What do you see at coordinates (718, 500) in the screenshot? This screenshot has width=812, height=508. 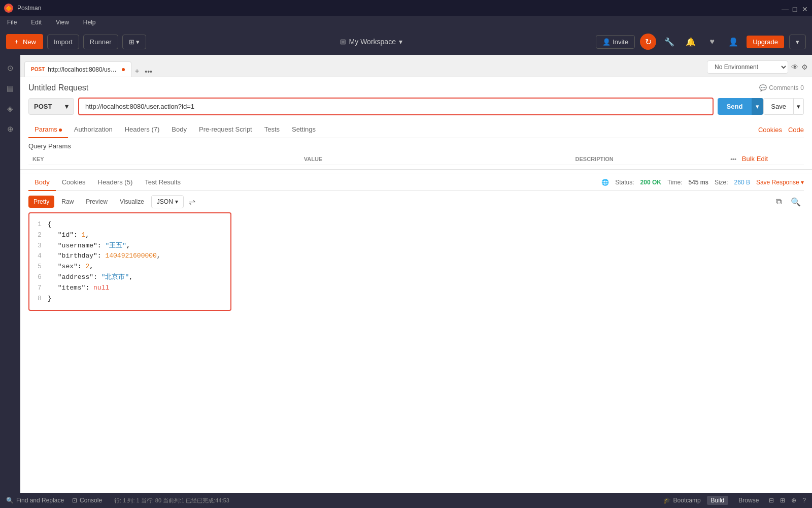 I see `build-button: Build` at bounding box center [718, 500].